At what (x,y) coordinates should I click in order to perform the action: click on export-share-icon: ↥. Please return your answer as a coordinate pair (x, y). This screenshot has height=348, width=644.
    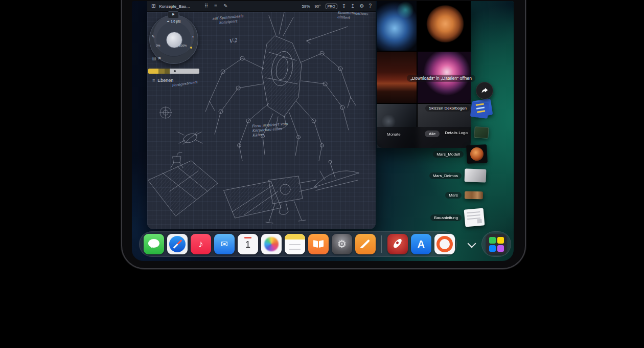
    Looking at the image, I should click on (353, 6).